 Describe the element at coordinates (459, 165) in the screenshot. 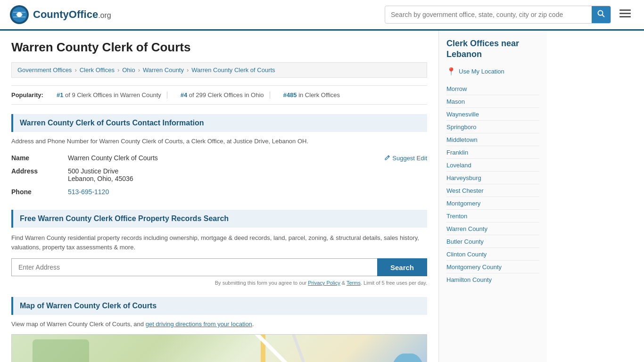

I see `sidebar-link-loveland: Loveland` at that location.